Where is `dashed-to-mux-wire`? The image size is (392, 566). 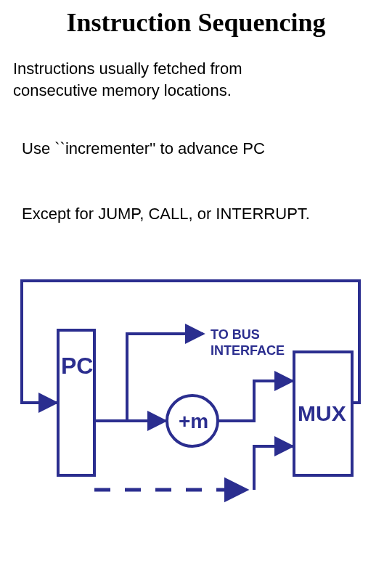 dashed-to-mux-wire is located at coordinates (273, 468).